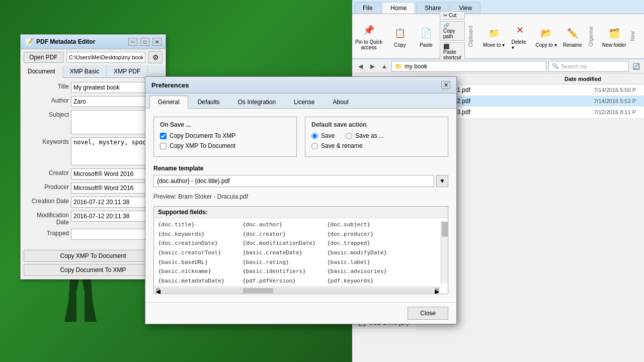 The width and height of the screenshot is (644, 362). I want to click on copy-button: 📋 Copy, so click(400, 36).